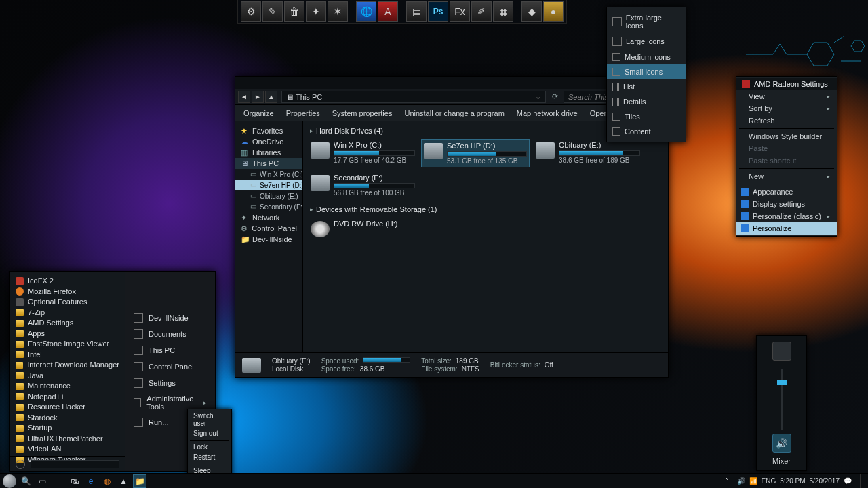 The width and height of the screenshot is (868, 488). Describe the element at coordinates (475, 153) in the screenshot. I see `drive-d: Se7en HP (D:) 53.1 GB free of 135 GB` at that location.